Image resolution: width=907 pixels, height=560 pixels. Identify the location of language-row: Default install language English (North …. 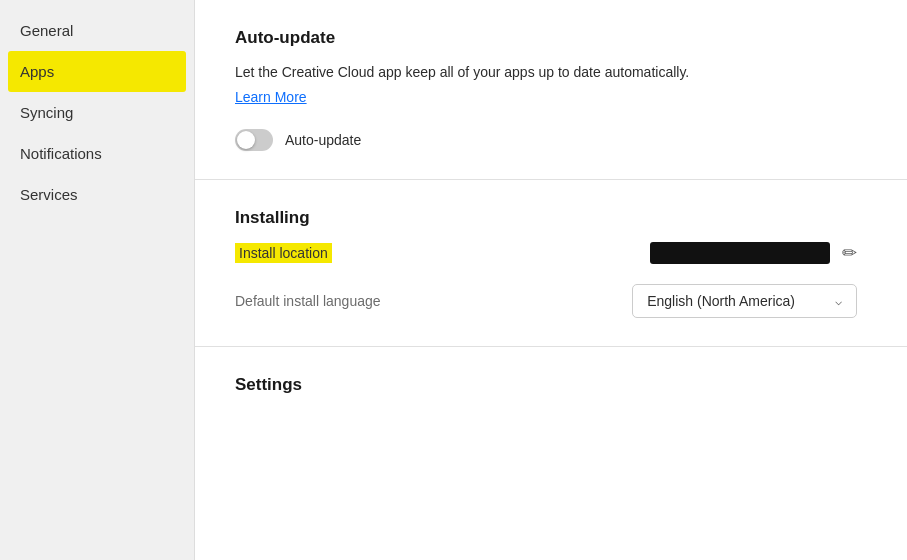
(551, 301).